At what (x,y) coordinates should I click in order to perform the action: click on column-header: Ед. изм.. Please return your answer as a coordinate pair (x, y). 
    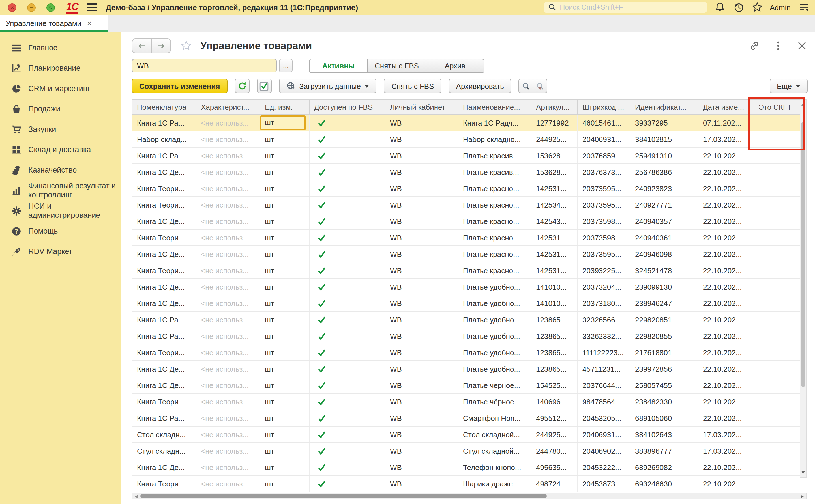
    Looking at the image, I should click on (285, 107).